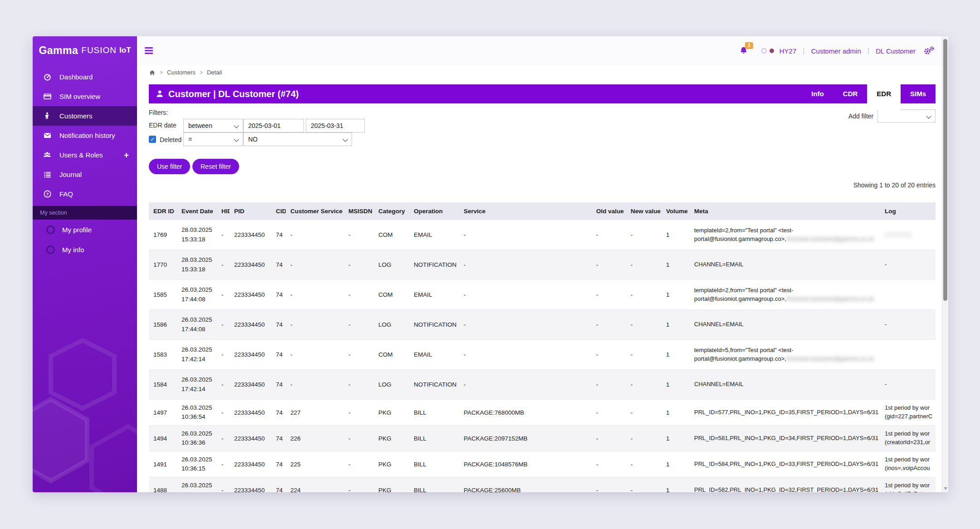 This screenshot has height=529, width=980. What do you see at coordinates (609, 211) in the screenshot?
I see `column-header-old-value: Old value` at bounding box center [609, 211].